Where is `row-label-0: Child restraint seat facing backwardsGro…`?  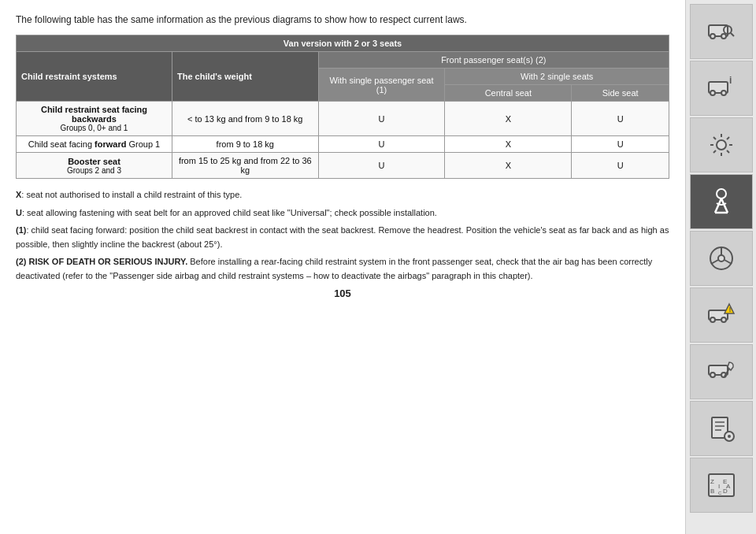 row-label-0: Child restraint seat facing backwardsGro… is located at coordinates (94, 119).